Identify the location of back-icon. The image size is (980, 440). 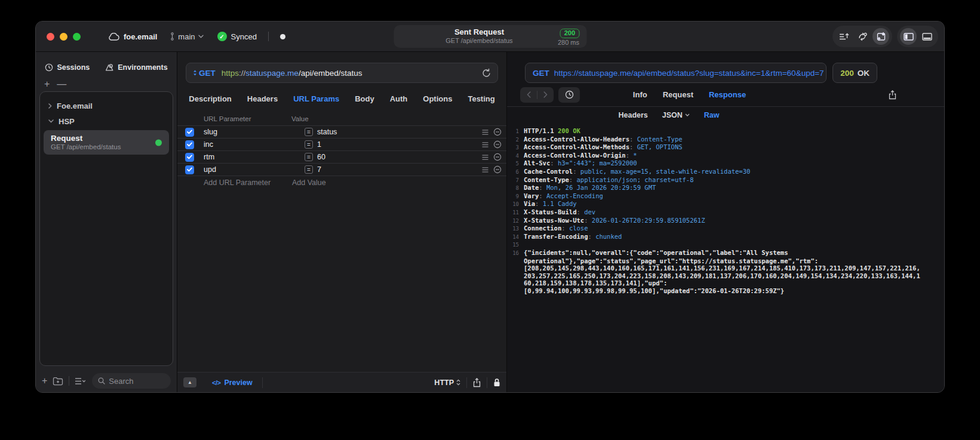
(529, 94).